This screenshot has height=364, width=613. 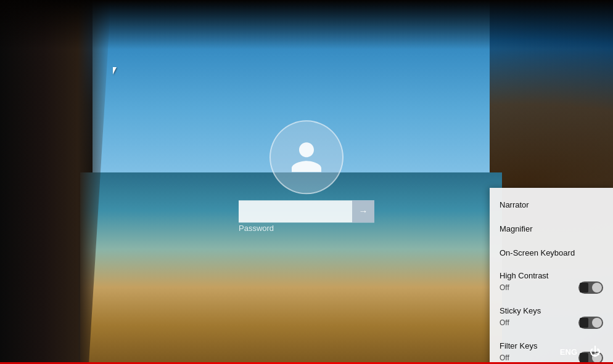 I want to click on high-contrast-item: High Contrast Off, so click(x=551, y=282).